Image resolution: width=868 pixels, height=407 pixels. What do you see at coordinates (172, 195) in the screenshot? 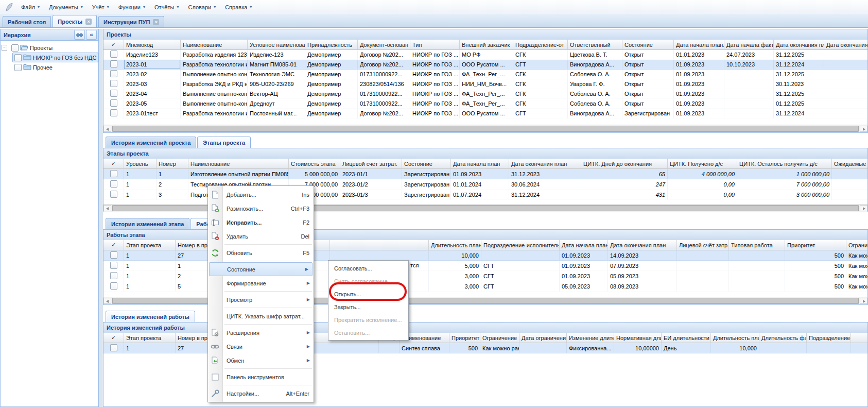
I see `cell: 3` at bounding box center [172, 195].